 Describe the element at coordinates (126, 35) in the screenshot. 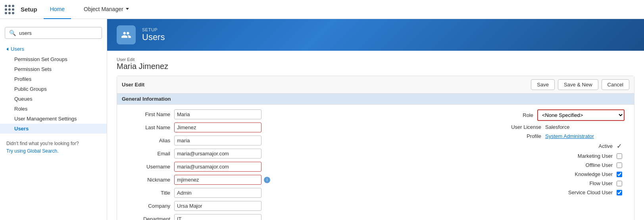

I see `users-icon` at that location.